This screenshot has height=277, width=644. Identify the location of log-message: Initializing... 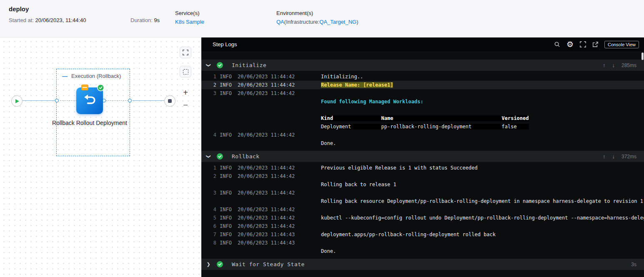
(342, 77).